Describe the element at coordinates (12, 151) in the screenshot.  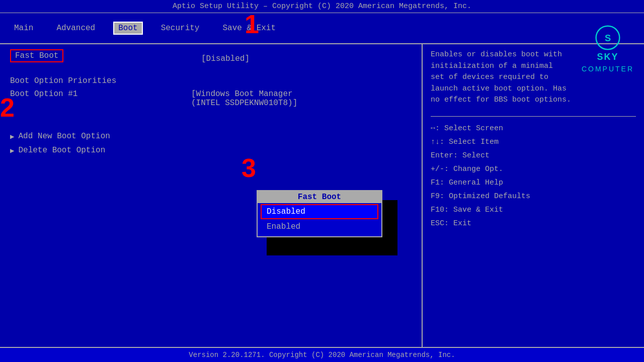
I see `delete-boot-arrow-icon: ▶` at that location.